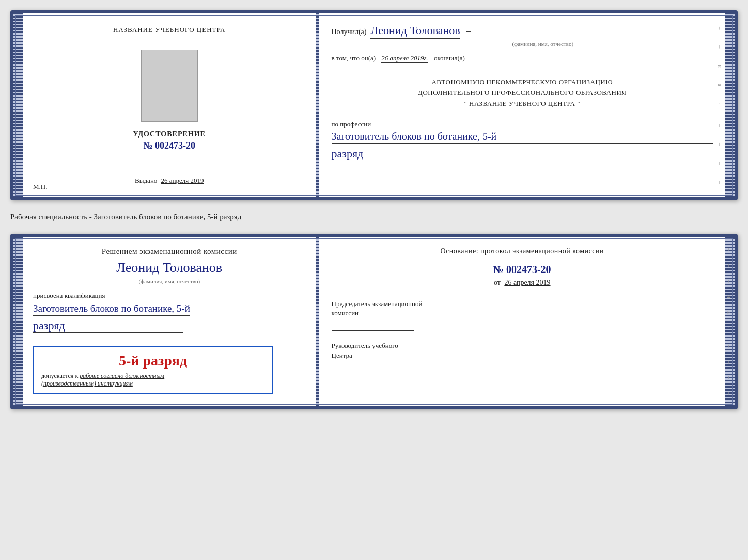 This screenshot has height=560, width=748. I want to click on cert1-org-line2: ДОПОЛНИТЕЛЬНОГО ПРОФЕССИОНАЛЬНОГО ОБРАЗО…, so click(523, 93).